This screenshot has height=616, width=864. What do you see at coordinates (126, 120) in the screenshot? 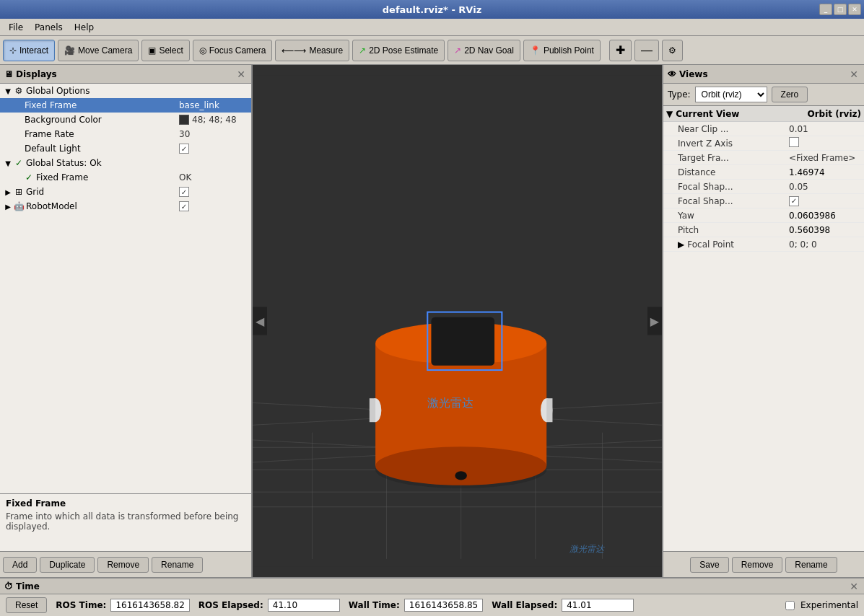
I see `tree-background-color: Background Color 48; 48; 48` at bounding box center [126, 120].